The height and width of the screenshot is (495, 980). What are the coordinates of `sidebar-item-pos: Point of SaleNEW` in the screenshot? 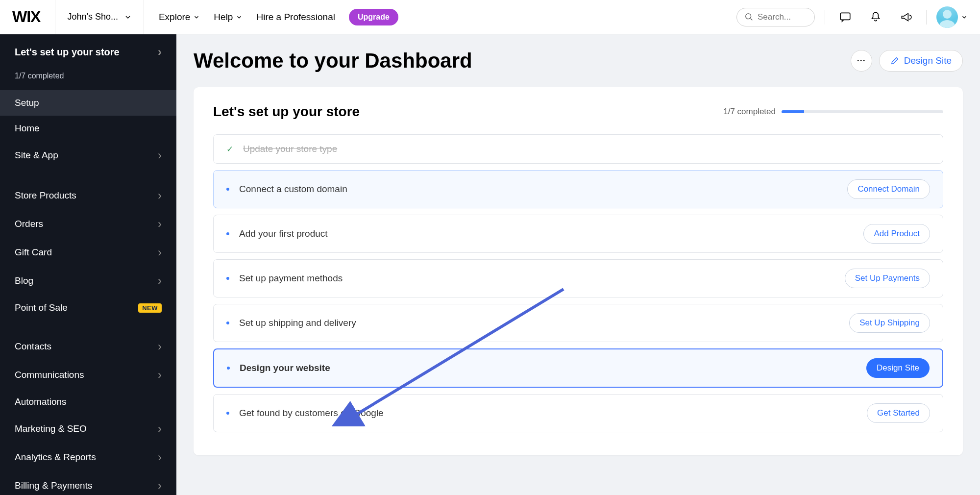 It's located at (88, 308).